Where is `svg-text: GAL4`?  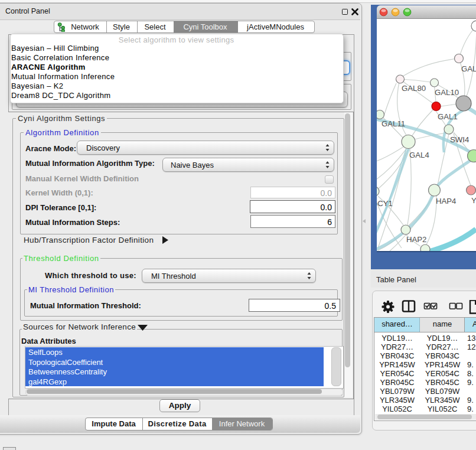 svg-text: GAL4 is located at coordinates (419, 155).